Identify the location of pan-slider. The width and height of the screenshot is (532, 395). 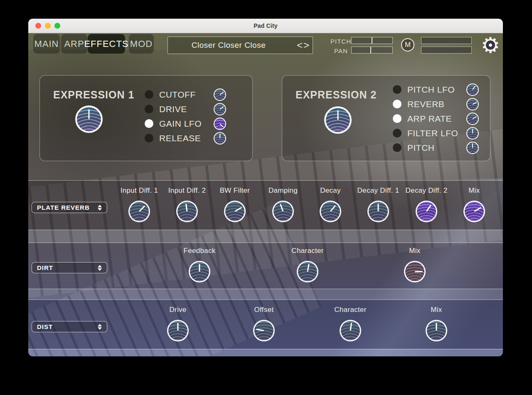
(372, 50).